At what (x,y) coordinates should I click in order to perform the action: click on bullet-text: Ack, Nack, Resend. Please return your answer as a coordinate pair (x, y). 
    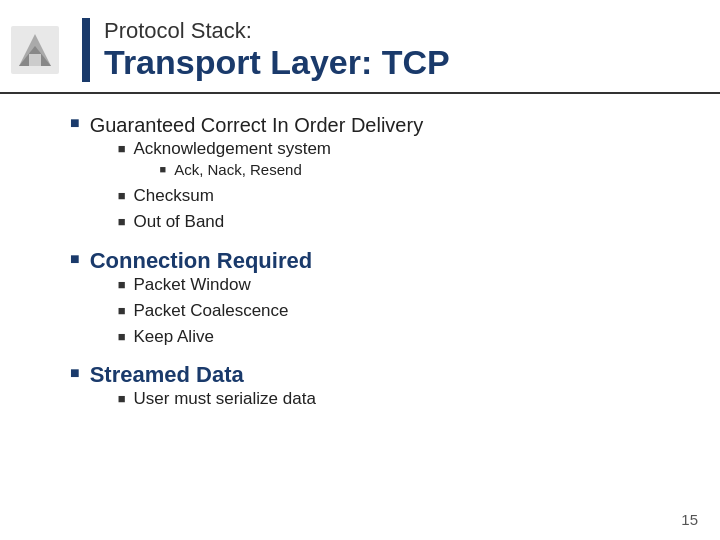
    Looking at the image, I should click on (238, 170).